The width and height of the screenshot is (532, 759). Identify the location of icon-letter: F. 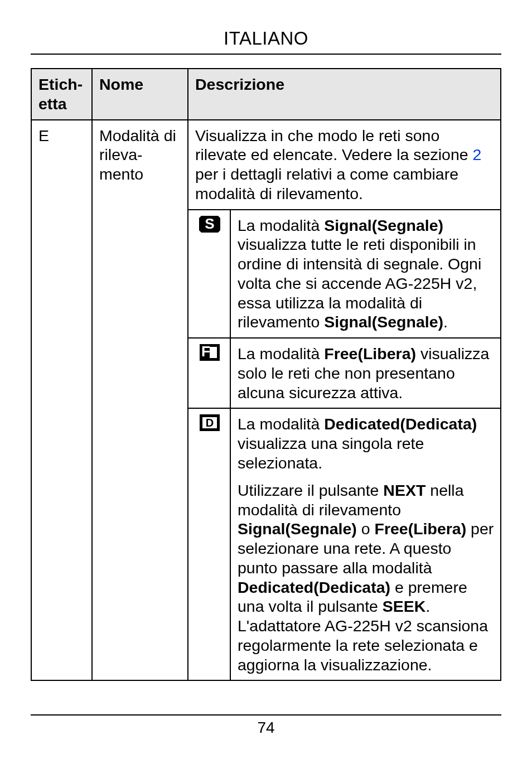
(206, 352).